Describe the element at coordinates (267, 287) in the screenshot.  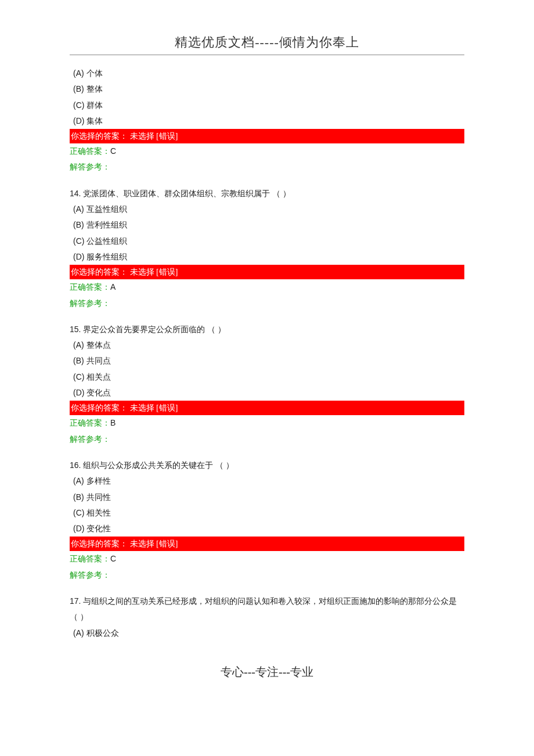
I see `q14-correct-answer: 正确答案：A` at that location.